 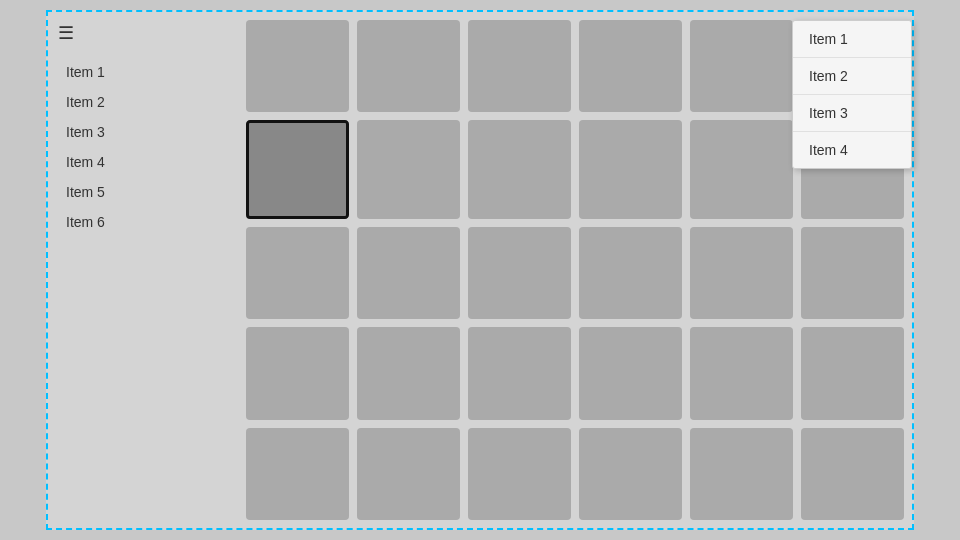 What do you see at coordinates (143, 102) in the screenshot?
I see `sidebar-item-2: Item 2` at bounding box center [143, 102].